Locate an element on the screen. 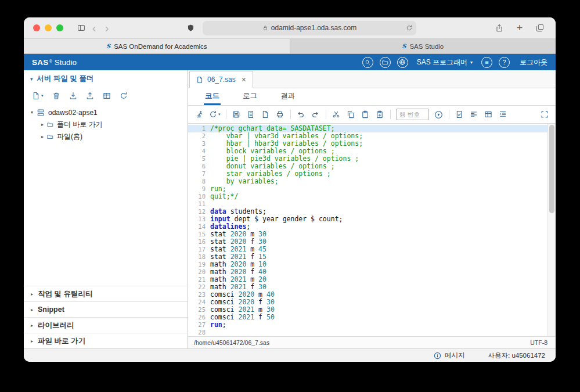 Image resolution: width=580 pixels, height=392 pixels. new-program-icon is located at coordinates (266, 114).